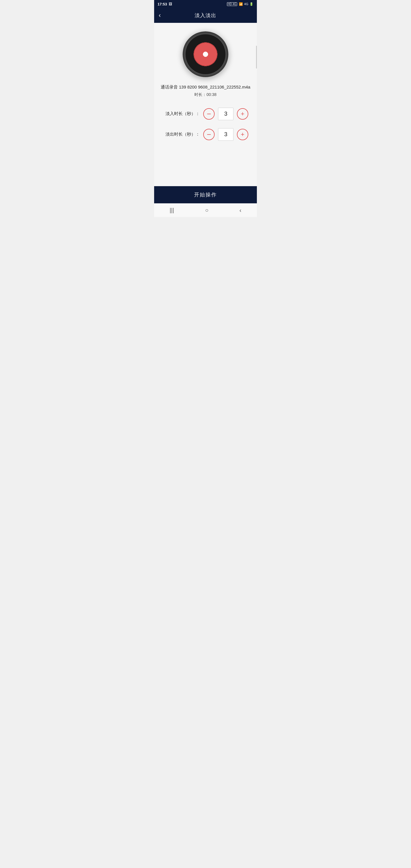 The image size is (411, 868). What do you see at coordinates (205, 195) in the screenshot?
I see `bottom-action-bar: 开始操作` at bounding box center [205, 195].